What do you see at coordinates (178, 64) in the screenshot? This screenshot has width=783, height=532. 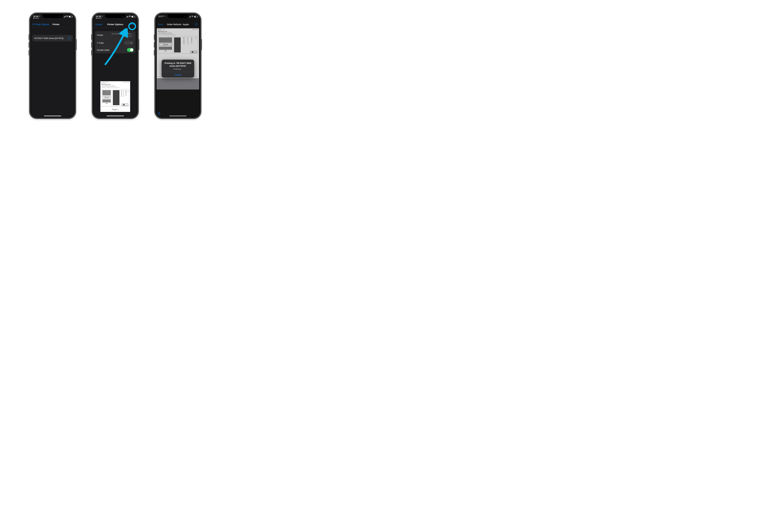 I see `modal-message: Printing to "HP ENVY 5000 series [6A73C0…` at bounding box center [178, 64].